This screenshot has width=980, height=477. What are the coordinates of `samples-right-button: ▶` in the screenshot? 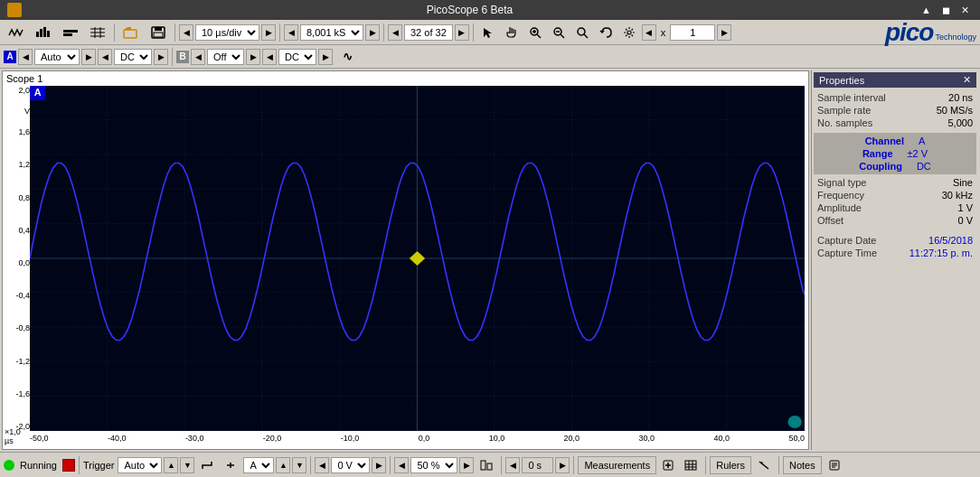 It's located at (372, 33).